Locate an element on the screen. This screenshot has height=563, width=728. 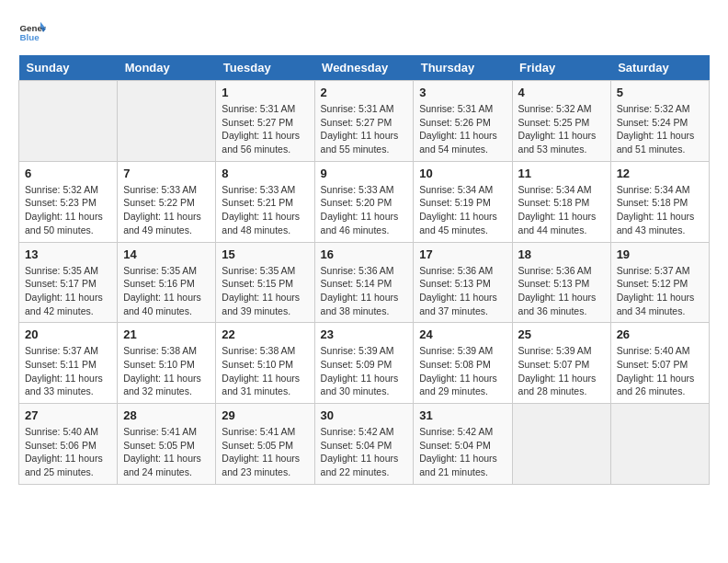
calendar-cell: 20Sunrise: 5:37 AM Sunset: 5:11 PM Dayli… is located at coordinates (68, 363).